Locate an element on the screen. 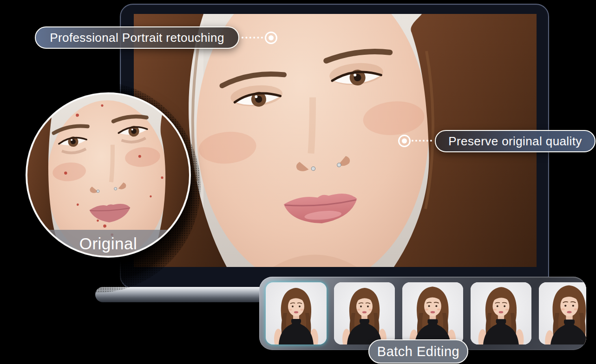  original-preview-circle: Original is located at coordinates (108, 175).